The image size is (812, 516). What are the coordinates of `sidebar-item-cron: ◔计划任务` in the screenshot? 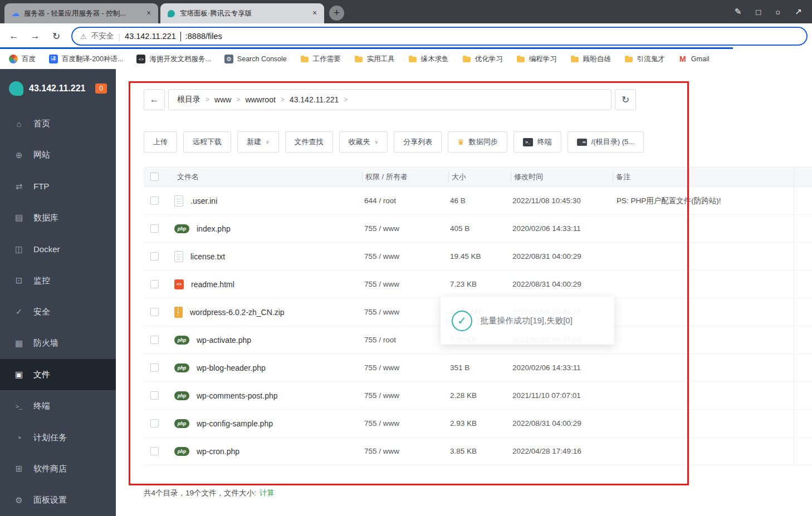 It's located at (58, 438).